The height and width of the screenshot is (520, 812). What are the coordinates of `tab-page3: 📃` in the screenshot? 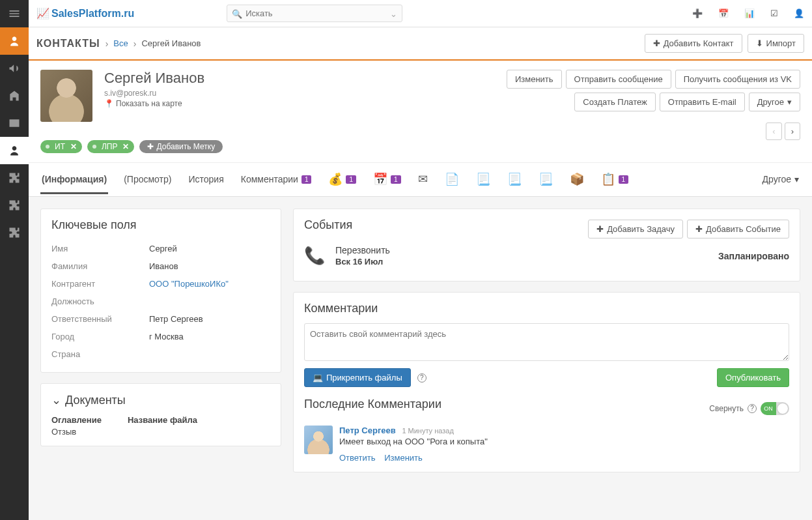 It's located at (546, 180).